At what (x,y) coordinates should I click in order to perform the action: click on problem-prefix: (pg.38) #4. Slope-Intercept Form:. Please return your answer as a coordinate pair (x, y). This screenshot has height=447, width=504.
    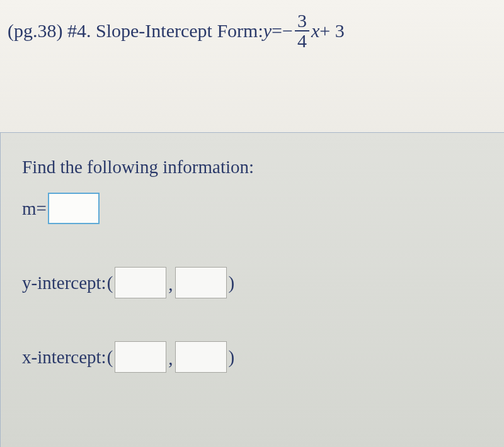
    Looking at the image, I should click on (135, 31).